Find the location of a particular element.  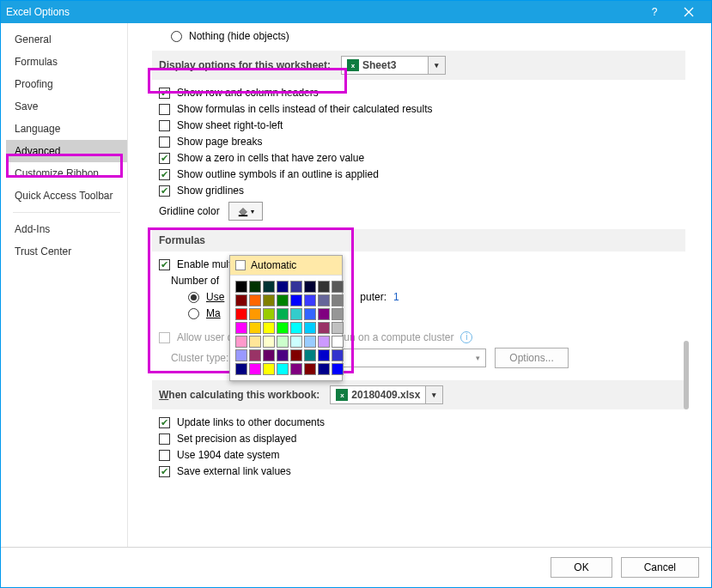

enable-multi-label: Enable multi is located at coordinates (205, 264).